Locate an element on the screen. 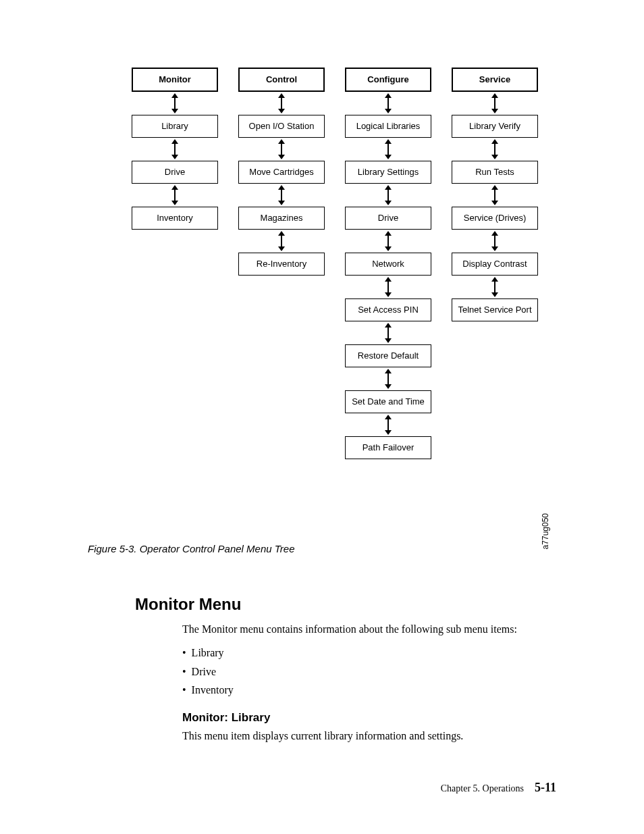 This screenshot has height=834, width=644. menu-item-box: Telnet Service Port is located at coordinates (495, 310).